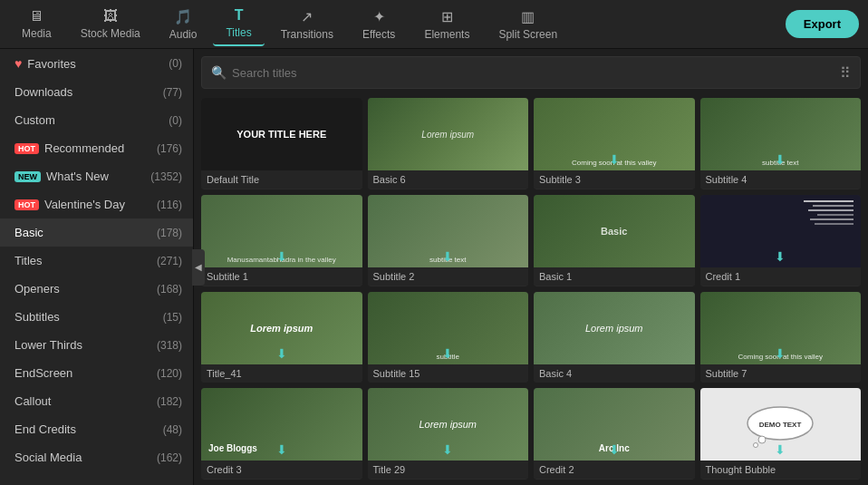  What do you see at coordinates (536, 73) in the screenshot?
I see `search-input` at bounding box center [536, 73].